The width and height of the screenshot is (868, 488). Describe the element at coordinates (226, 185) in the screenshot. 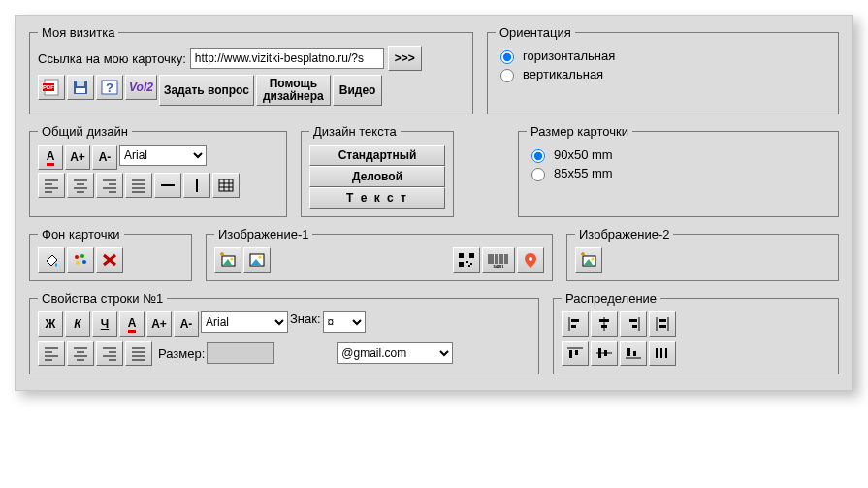

I see `grid-icon` at that location.